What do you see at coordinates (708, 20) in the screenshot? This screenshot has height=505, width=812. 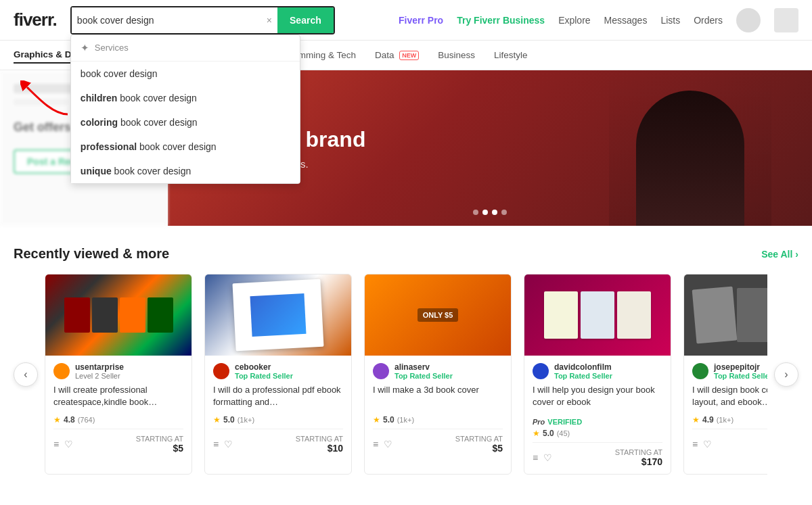 I see `nav-orders: Orders` at bounding box center [708, 20].